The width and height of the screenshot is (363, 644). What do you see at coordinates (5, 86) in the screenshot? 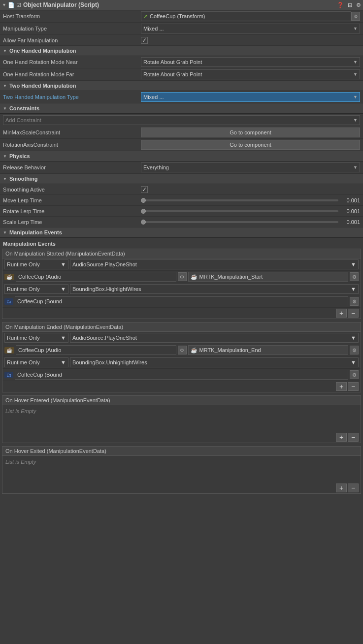
I see `two-handed-collapse: ▼` at bounding box center [5, 86].